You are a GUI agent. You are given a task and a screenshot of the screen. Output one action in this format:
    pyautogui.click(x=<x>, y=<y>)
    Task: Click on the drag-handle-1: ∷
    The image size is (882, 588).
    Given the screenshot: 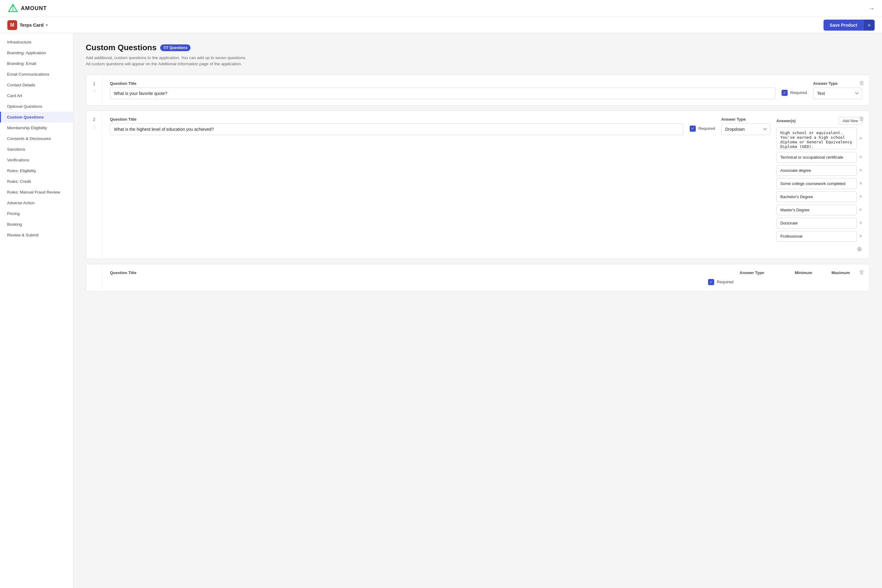 What is the action you would take?
    pyautogui.click(x=94, y=92)
    